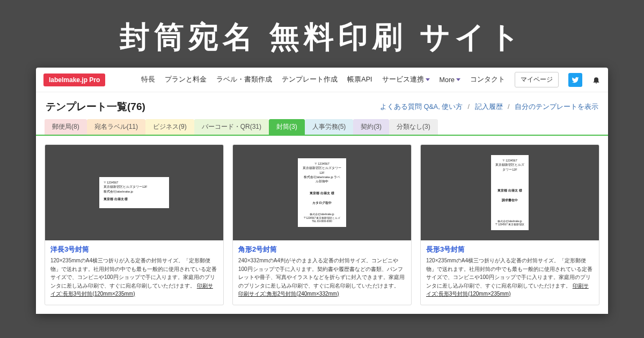 This screenshot has height=338, width=644. Describe the element at coordinates (116, 127) in the screenshot. I see `tab-1: 宛名ラベル(11)` at that location.